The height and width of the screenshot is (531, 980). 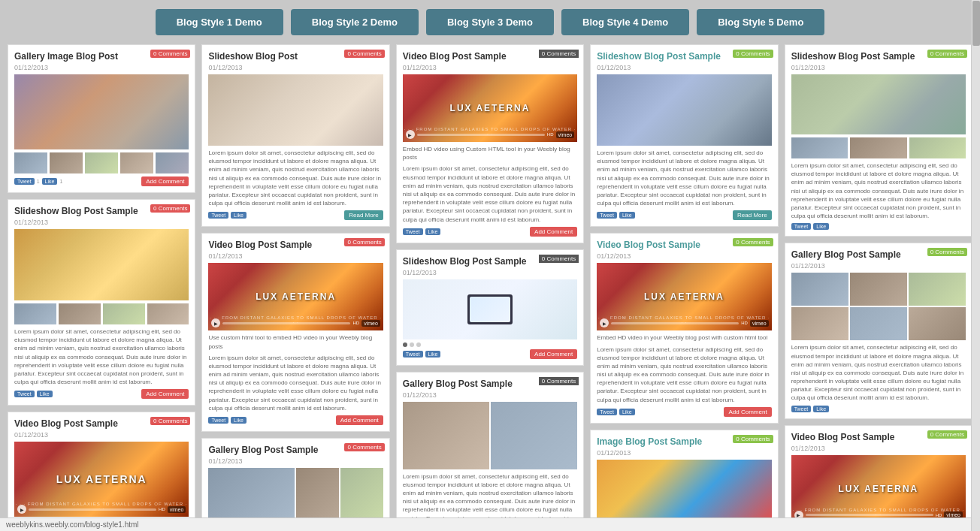 I want to click on nav-btn-3: Blog Style 3 Demo, so click(x=490, y=23).